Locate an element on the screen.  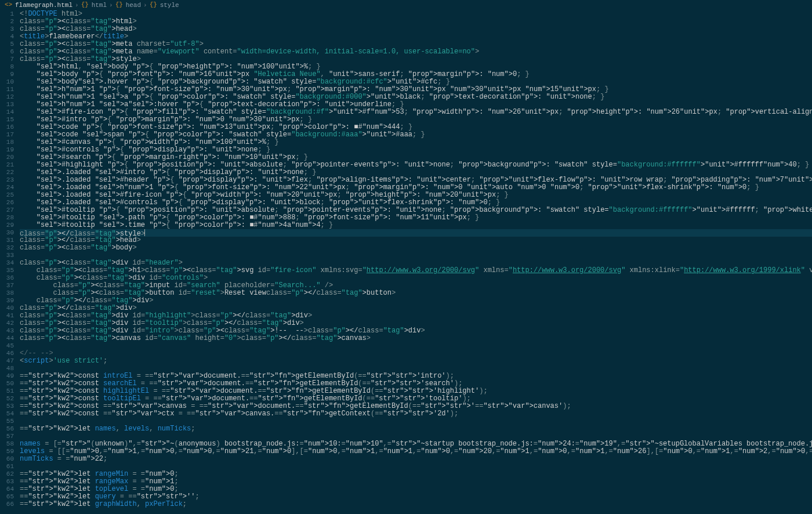
line-number: 32 is located at coordinates (7, 248).